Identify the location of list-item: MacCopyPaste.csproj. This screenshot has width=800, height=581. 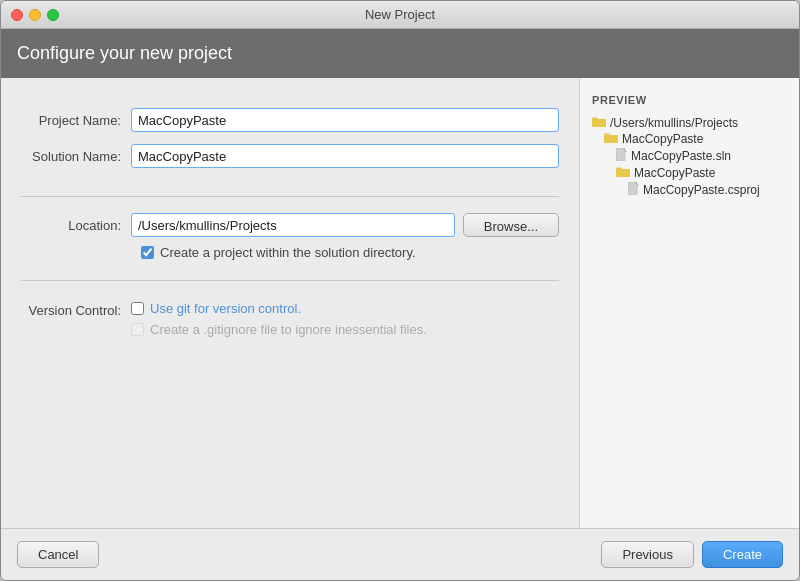
(690, 190).